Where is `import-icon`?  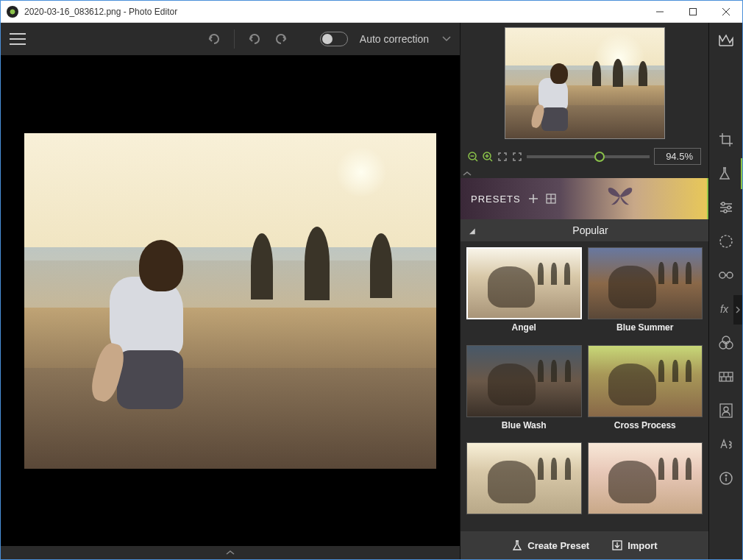
import-icon is located at coordinates (617, 545).